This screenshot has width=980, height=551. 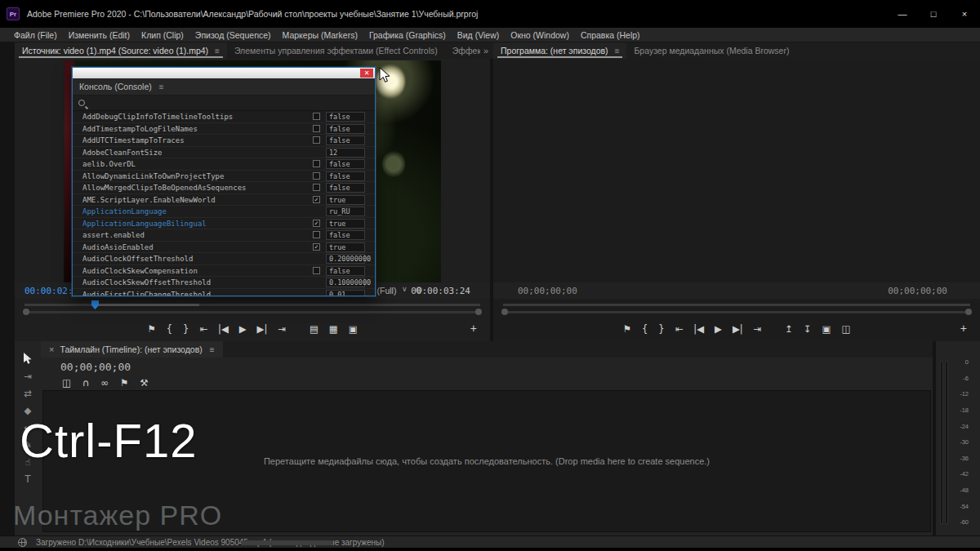 What do you see at coordinates (367, 73) in the screenshot?
I see `console-close-button: ✕` at bounding box center [367, 73].